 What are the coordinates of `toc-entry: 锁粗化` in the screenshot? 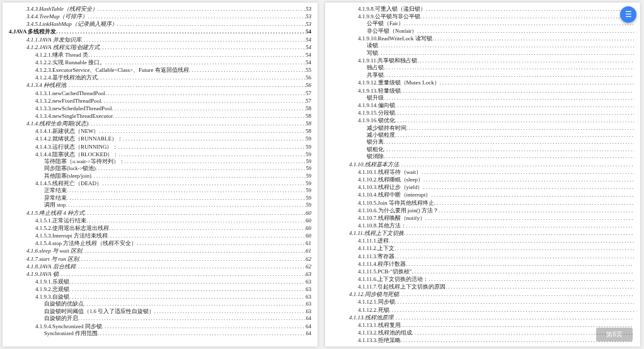 It's located at (483, 150).